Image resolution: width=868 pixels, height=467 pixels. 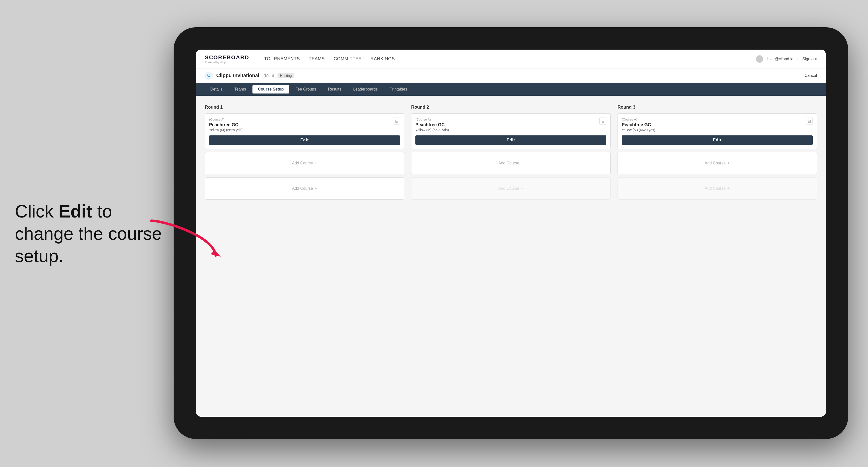 What do you see at coordinates (714, 125) in the screenshot?
I see `course-name-r3: Peachtree GC` at bounding box center [714, 125].